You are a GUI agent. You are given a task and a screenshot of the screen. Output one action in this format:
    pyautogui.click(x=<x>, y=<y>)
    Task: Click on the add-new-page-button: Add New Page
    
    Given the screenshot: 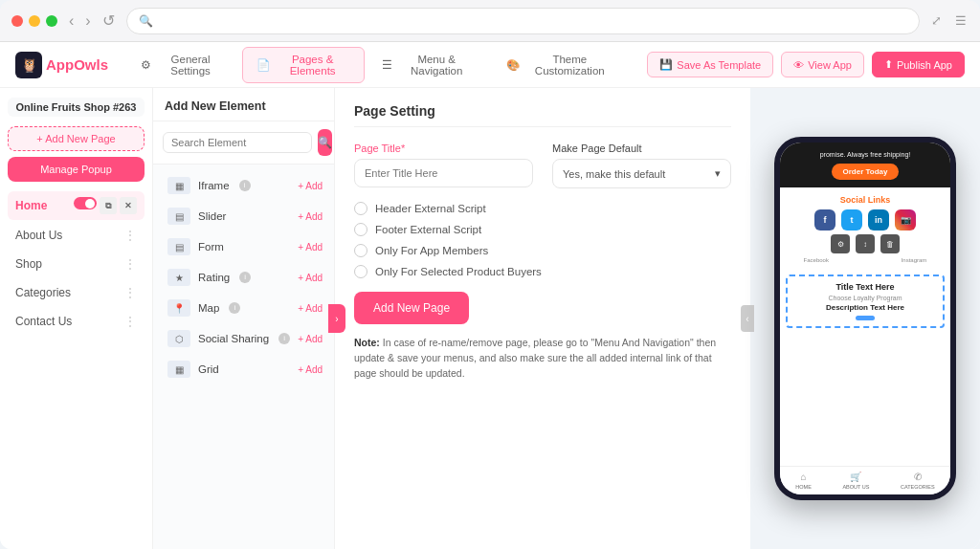 What is the action you would take?
    pyautogui.click(x=412, y=308)
    